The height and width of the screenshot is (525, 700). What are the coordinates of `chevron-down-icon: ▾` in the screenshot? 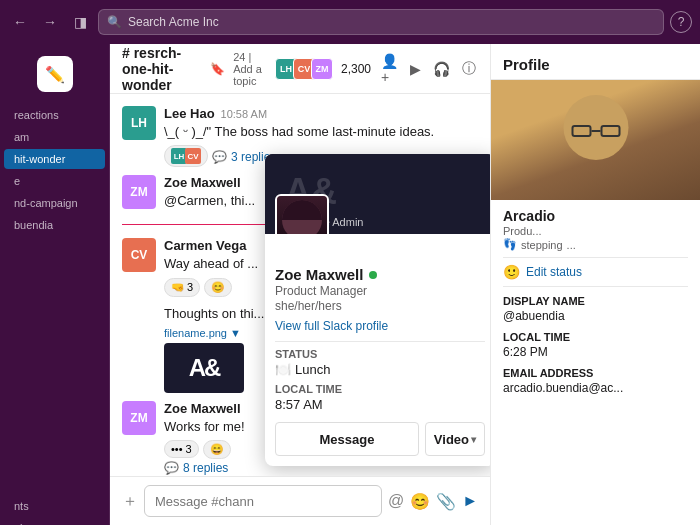 It's located at (474, 440).